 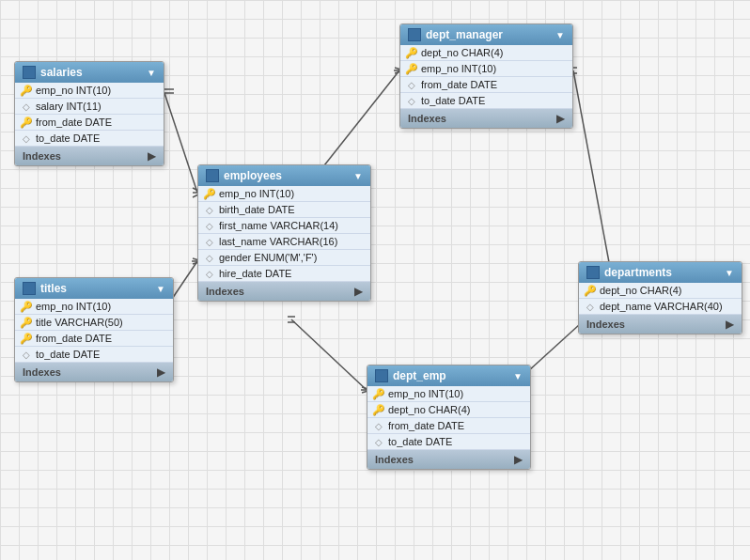 I want to click on table-employees-header: employees ▼, so click(x=284, y=176).